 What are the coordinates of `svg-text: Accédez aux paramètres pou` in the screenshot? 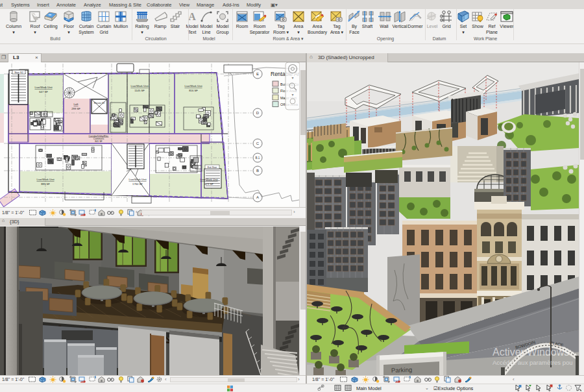 It's located at (533, 362).